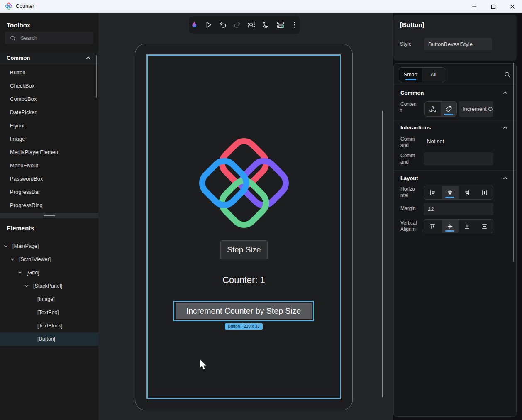 The width and height of the screenshot is (522, 420). Describe the element at coordinates (244, 326) in the screenshot. I see `selection-size-badge: Button - 230 x 33` at that location.